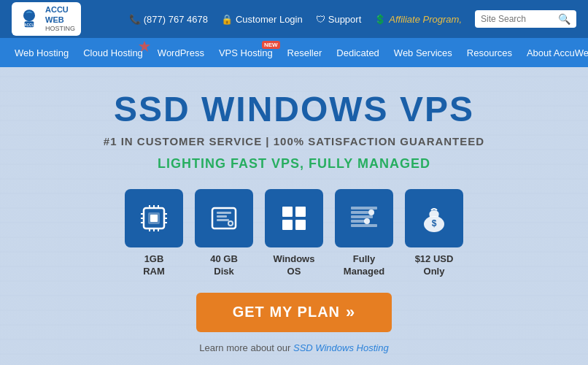  I want to click on nav-web-services: Web Services, so click(423, 53).